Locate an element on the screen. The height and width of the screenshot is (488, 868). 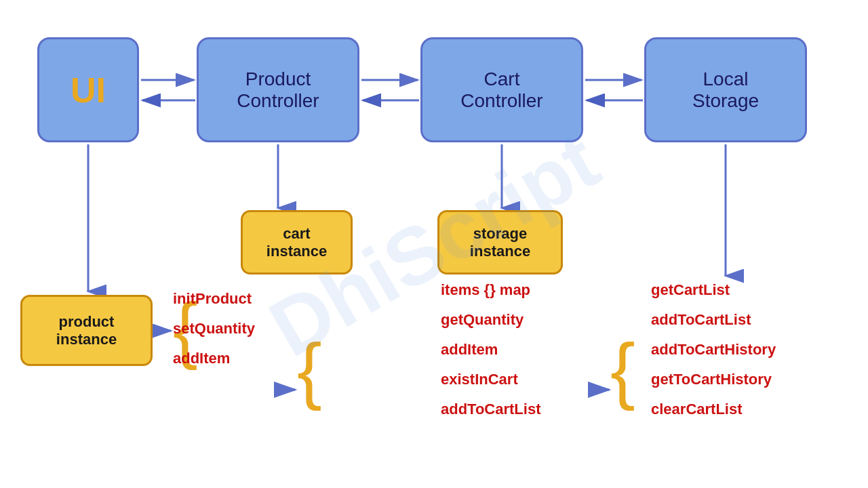
method-addToCartHistory: addToCartHistory is located at coordinates (713, 350).